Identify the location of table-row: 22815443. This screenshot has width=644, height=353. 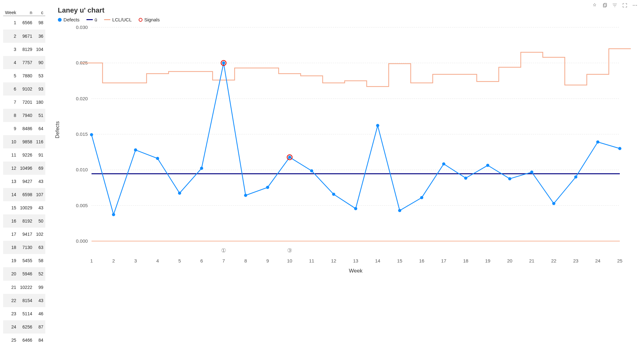
(24, 301).